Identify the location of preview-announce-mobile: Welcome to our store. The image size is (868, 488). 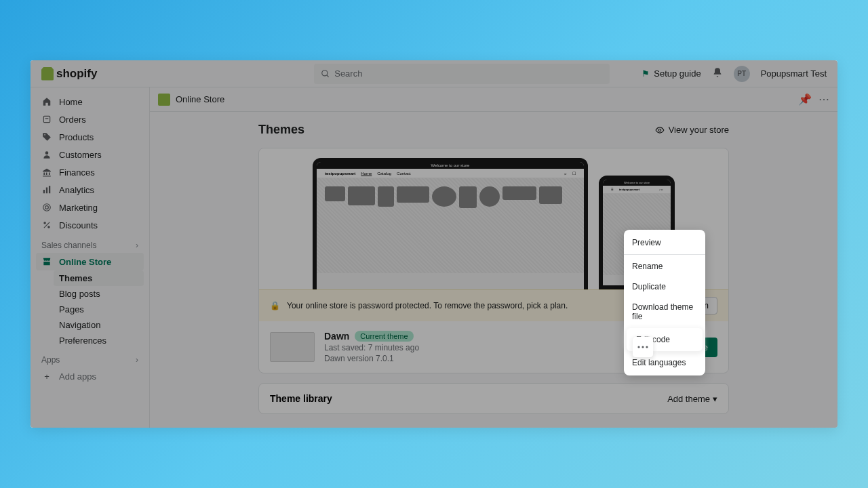
(637, 183).